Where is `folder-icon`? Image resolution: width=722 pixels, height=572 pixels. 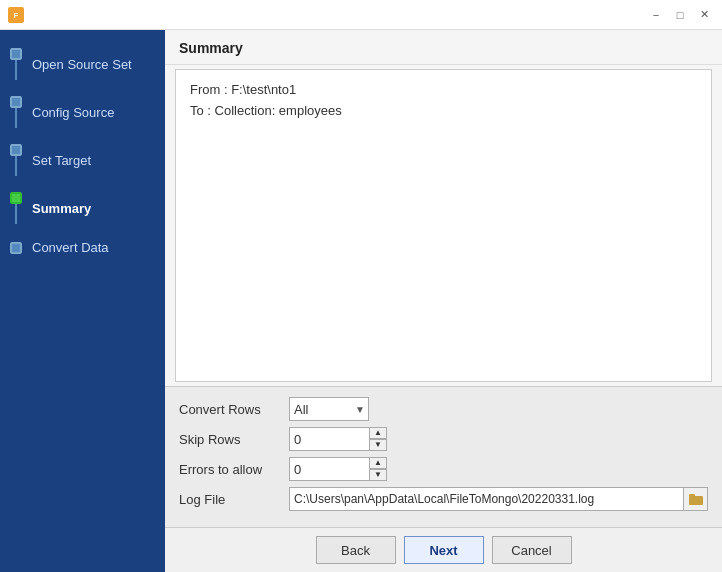 folder-icon is located at coordinates (696, 499).